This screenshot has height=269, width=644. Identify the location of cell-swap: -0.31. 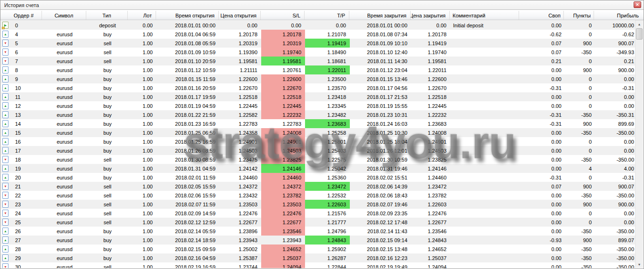
(542, 177).